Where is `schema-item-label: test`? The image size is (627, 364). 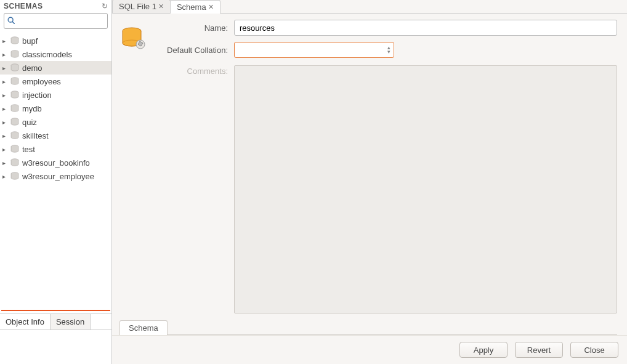
schema-item-label: test is located at coordinates (28, 149).